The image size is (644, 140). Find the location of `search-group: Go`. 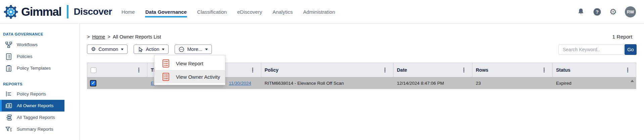

search-group: Go is located at coordinates (598, 50).